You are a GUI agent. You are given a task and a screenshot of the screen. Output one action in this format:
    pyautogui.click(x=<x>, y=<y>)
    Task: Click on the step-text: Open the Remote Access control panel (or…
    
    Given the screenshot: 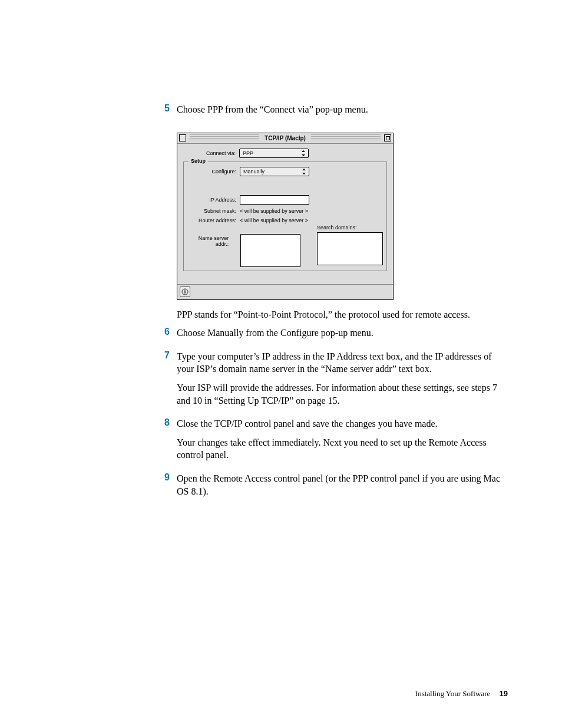 What is the action you would take?
    pyautogui.click(x=339, y=488)
    